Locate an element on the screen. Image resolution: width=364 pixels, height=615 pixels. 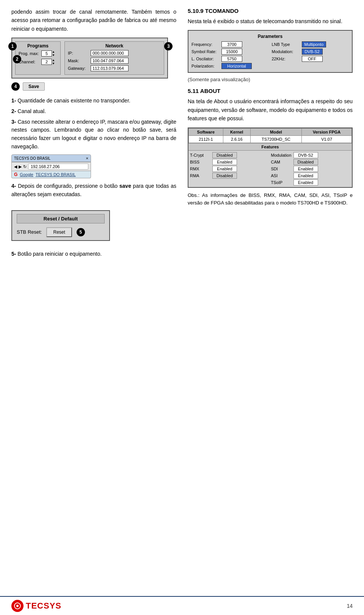
biss-label: BISS is located at coordinates (200, 162).